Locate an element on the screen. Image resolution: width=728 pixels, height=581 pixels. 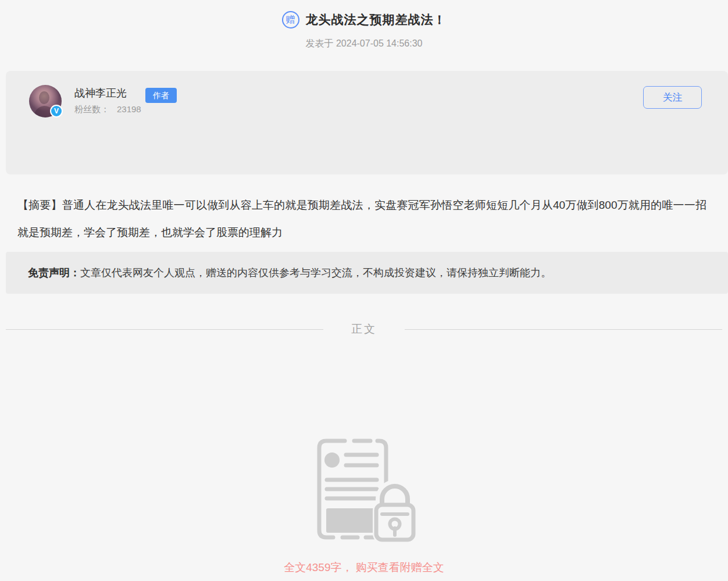
follow-button: 关注 is located at coordinates (672, 98).